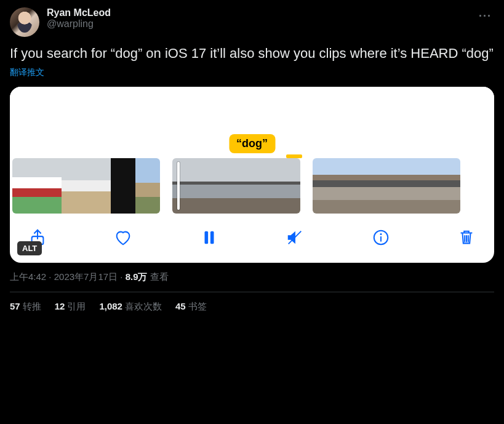 The height and width of the screenshot is (424, 504). Describe the element at coordinates (381, 239) in the screenshot. I see `info-button` at that location.